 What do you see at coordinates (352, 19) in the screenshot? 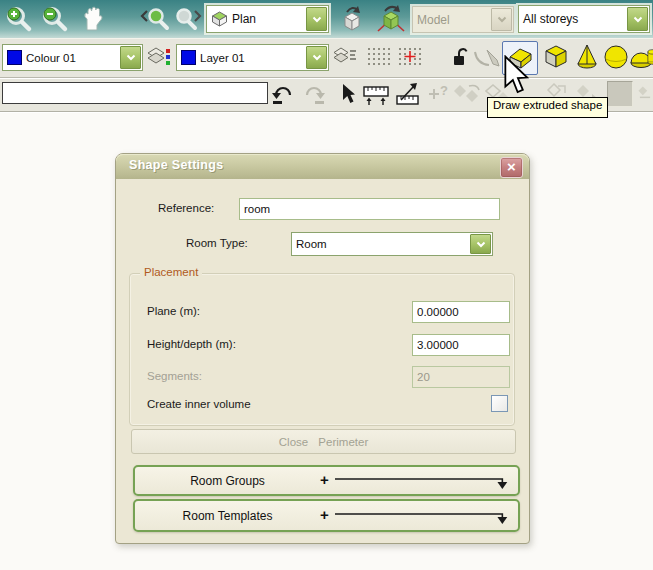
I see `rotate-model-icon` at bounding box center [352, 19].